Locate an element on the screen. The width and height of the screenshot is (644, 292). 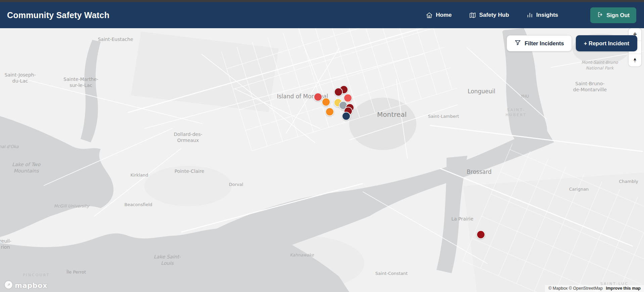
osm-attribution-link: © OpenStreetMap is located at coordinates (586, 288).